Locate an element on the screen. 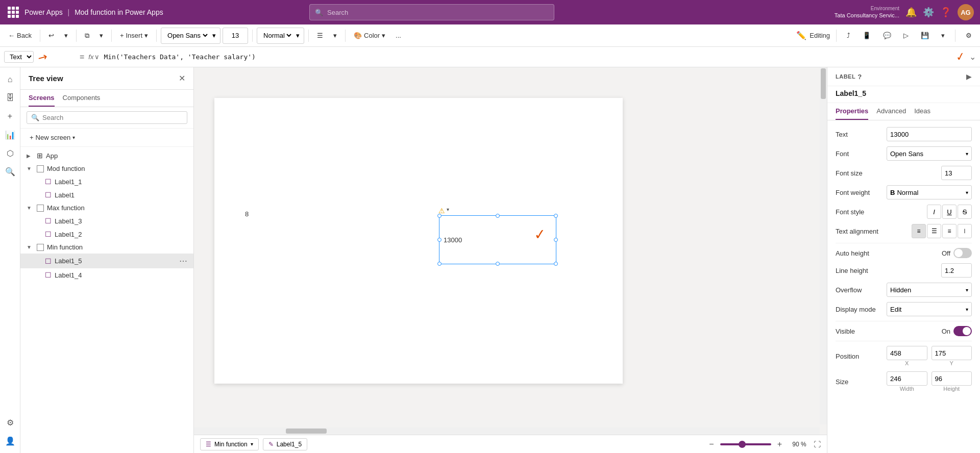  tree-item-max-function: ▼ Max function is located at coordinates (107, 208).